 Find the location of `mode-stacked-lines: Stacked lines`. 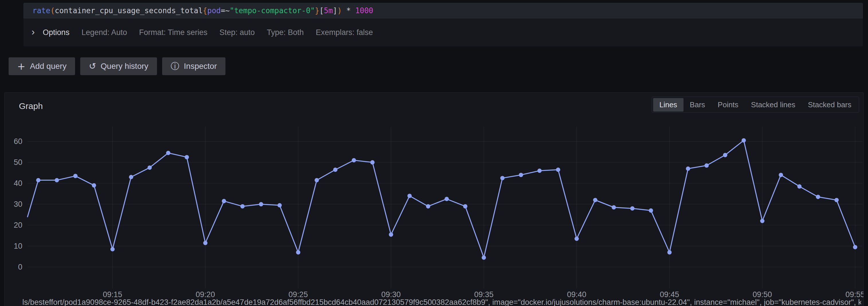

mode-stacked-lines: Stacked lines is located at coordinates (773, 105).